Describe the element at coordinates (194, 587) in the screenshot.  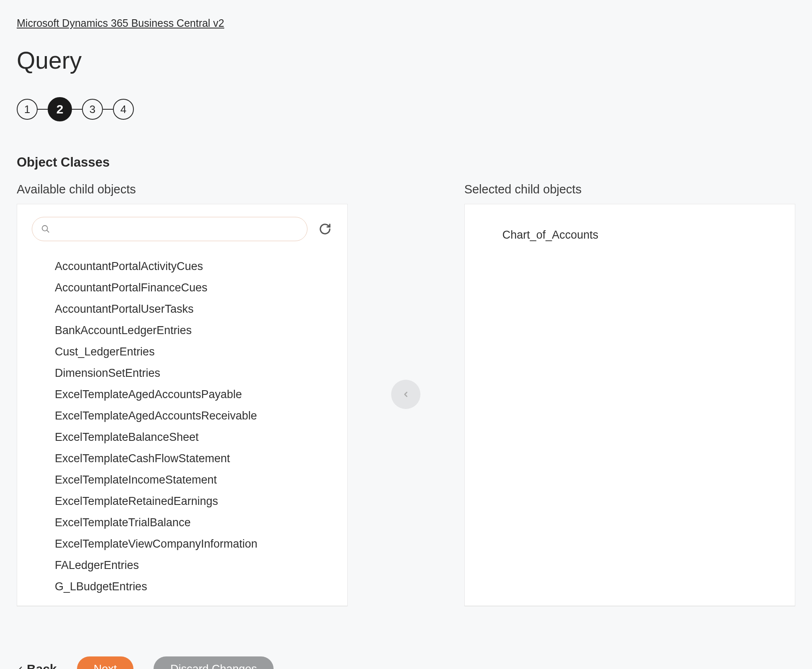
I see `list-item: G_LBudgetEntries` at that location.